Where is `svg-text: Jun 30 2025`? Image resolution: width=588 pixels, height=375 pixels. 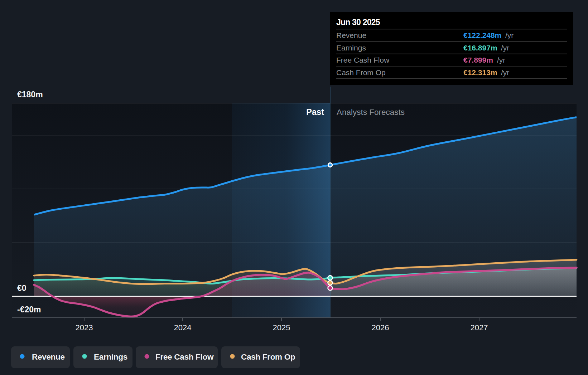
svg-text: Jun 30 2025 is located at coordinates (358, 22).